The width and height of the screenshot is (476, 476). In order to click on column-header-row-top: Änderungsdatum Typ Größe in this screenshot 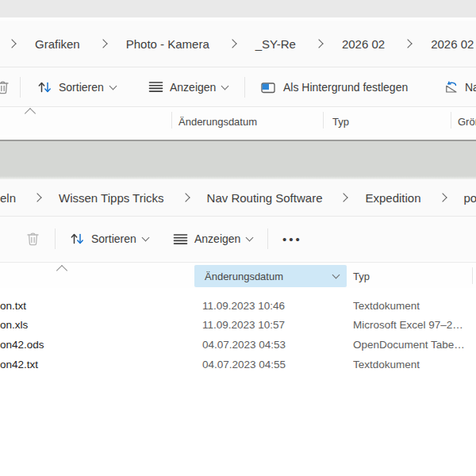, I will do `click(238, 121)`.